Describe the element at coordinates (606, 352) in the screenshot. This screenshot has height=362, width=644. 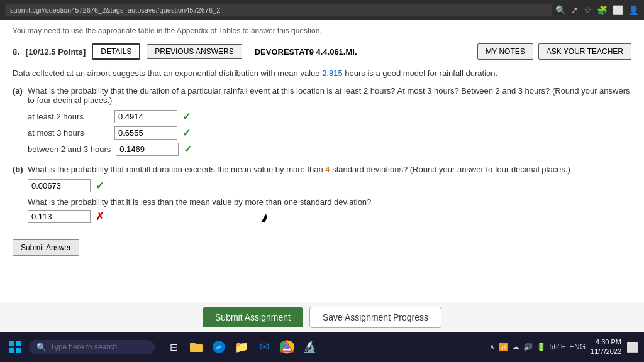
I see `date-display: 11/7/2022` at that location.